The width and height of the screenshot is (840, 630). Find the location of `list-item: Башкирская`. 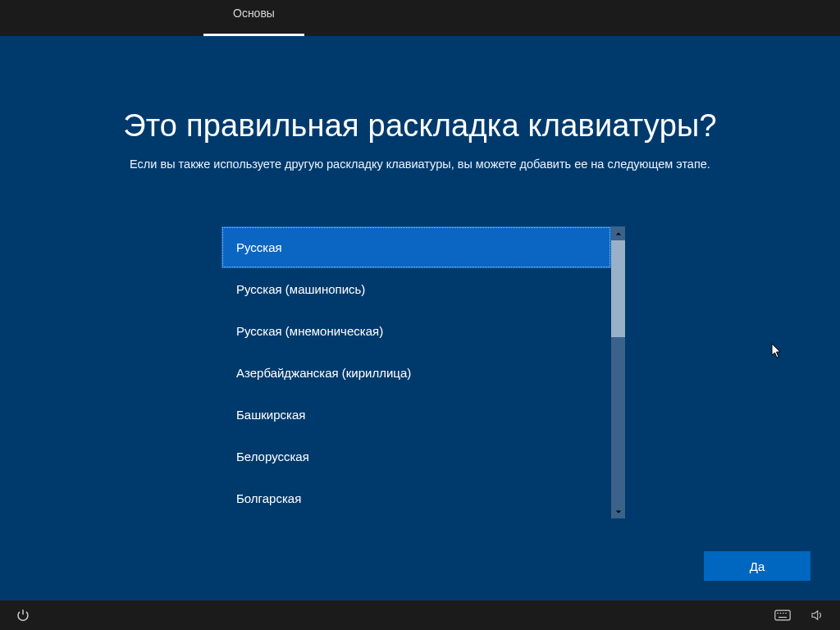

list-item: Башкирская is located at coordinates (417, 415).